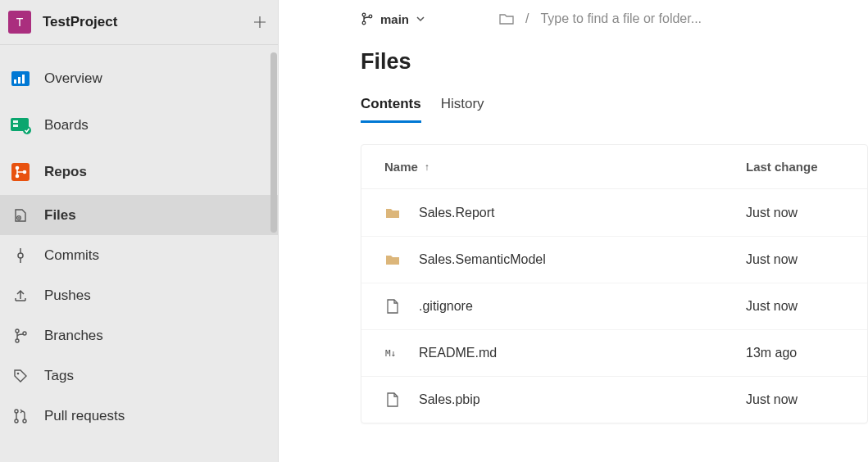 The image size is (868, 462). What do you see at coordinates (20, 336) in the screenshot?
I see `branches-icon` at bounding box center [20, 336].